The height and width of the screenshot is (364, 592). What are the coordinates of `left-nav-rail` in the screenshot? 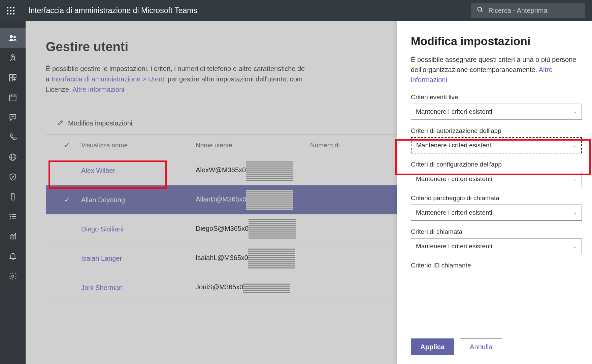 It's located at (13, 192).